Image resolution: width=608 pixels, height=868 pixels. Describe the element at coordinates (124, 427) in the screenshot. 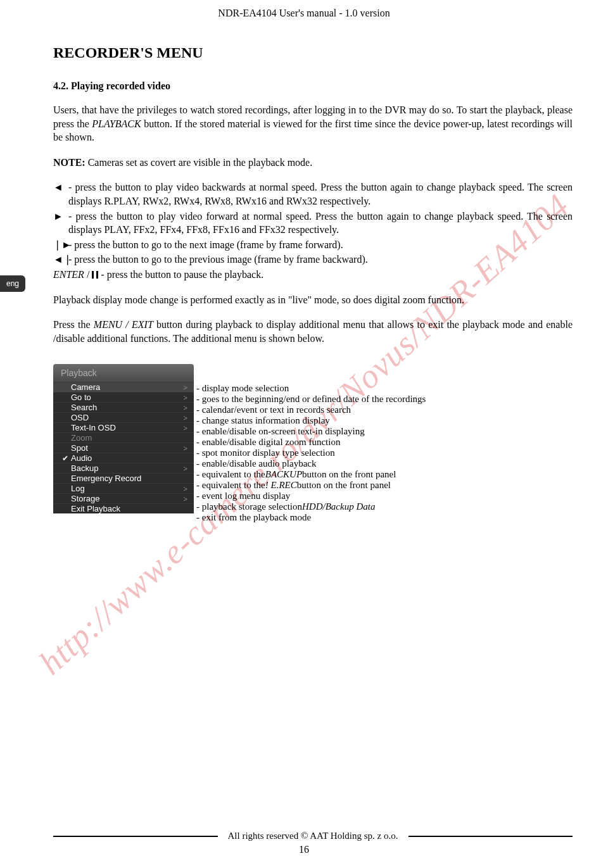

I see `menu-item: Text-In OSD>` at that location.